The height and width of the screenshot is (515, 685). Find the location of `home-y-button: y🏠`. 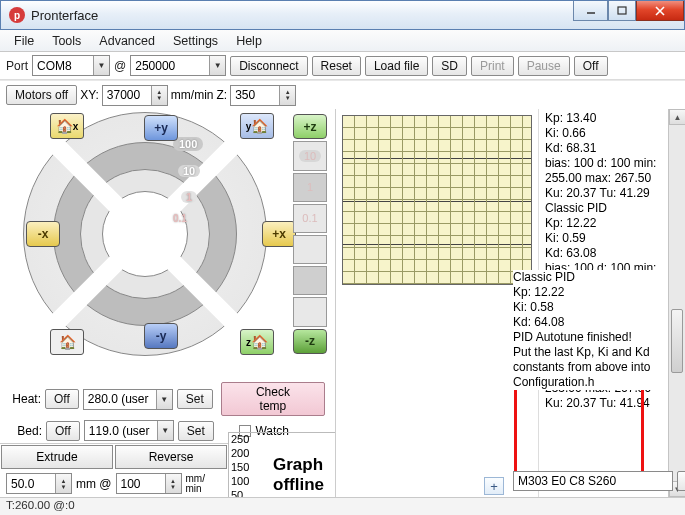

home-y-button: y🏠 is located at coordinates (257, 126).